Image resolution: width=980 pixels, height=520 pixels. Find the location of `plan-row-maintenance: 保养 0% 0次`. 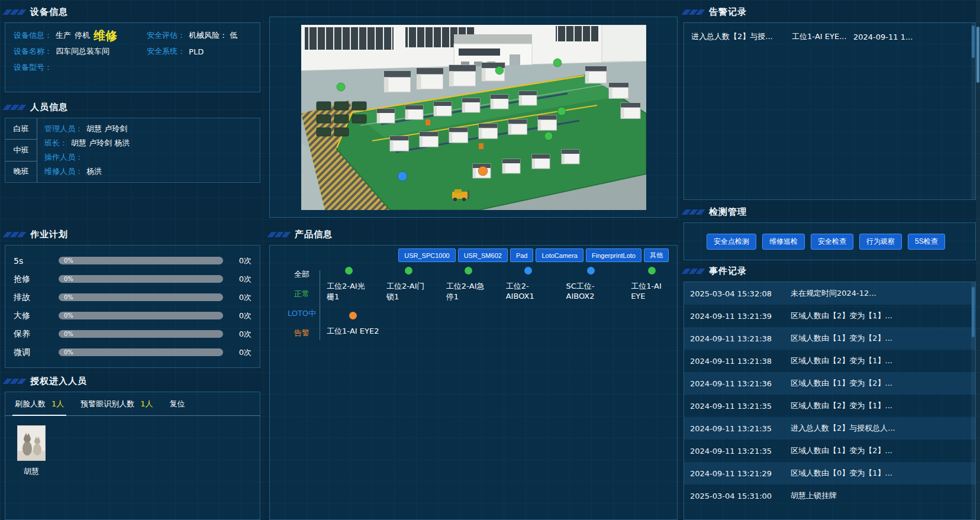

plan-row-maintenance: 保养 0% 0次 is located at coordinates (133, 334).